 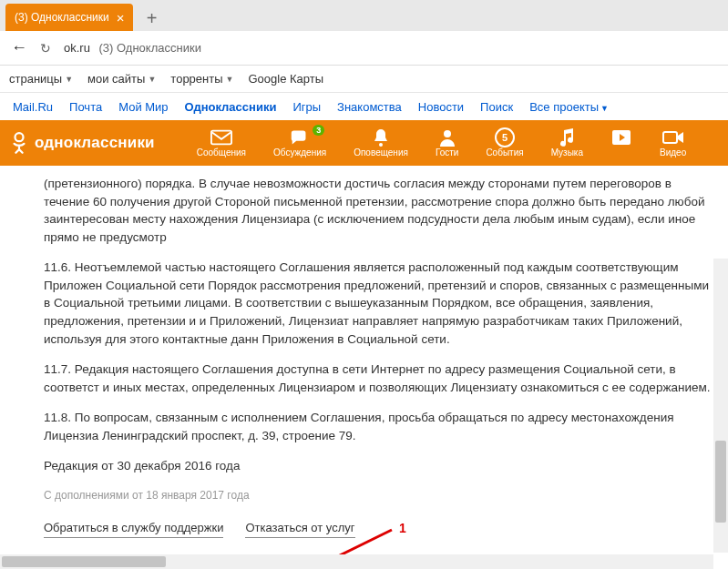 What do you see at coordinates (441, 107) in the screenshot?
I see `portal-link-новости: Новости` at bounding box center [441, 107].